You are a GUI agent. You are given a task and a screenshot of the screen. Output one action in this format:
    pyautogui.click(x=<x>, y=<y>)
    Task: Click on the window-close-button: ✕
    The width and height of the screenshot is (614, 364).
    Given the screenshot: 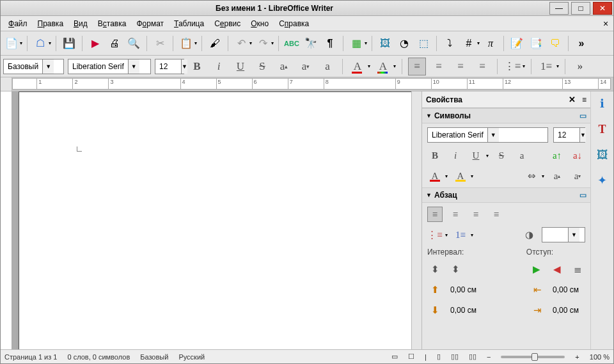 What is the action you would take?
    pyautogui.click(x=602, y=8)
    